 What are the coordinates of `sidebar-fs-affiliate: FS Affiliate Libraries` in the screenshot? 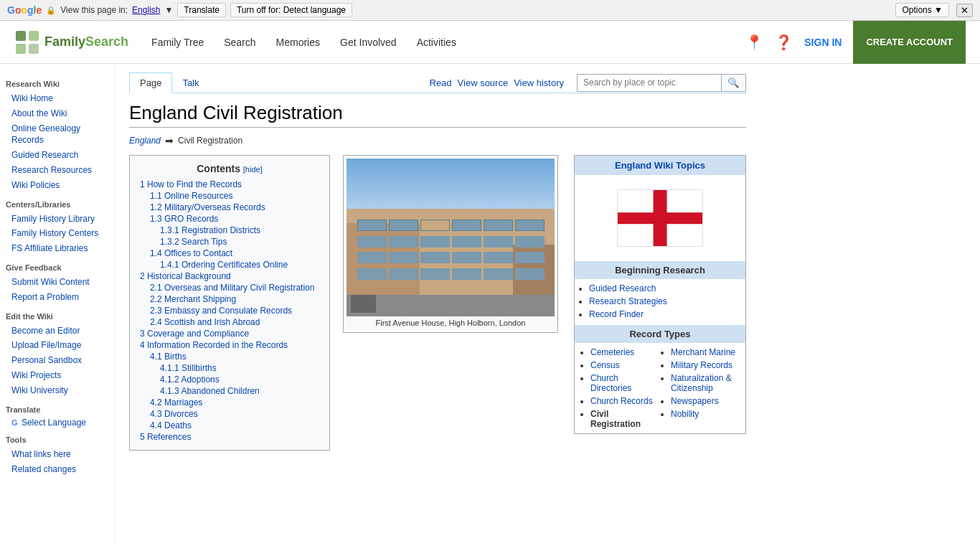 It's located at (57, 248).